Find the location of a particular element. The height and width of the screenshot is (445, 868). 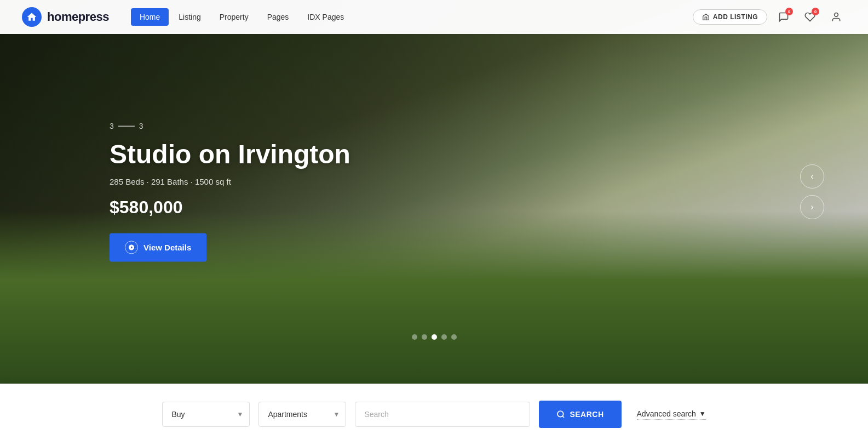

hero-content: 3 3 Studio on Irvington 285 Beds · 291 B… is located at coordinates (230, 192).